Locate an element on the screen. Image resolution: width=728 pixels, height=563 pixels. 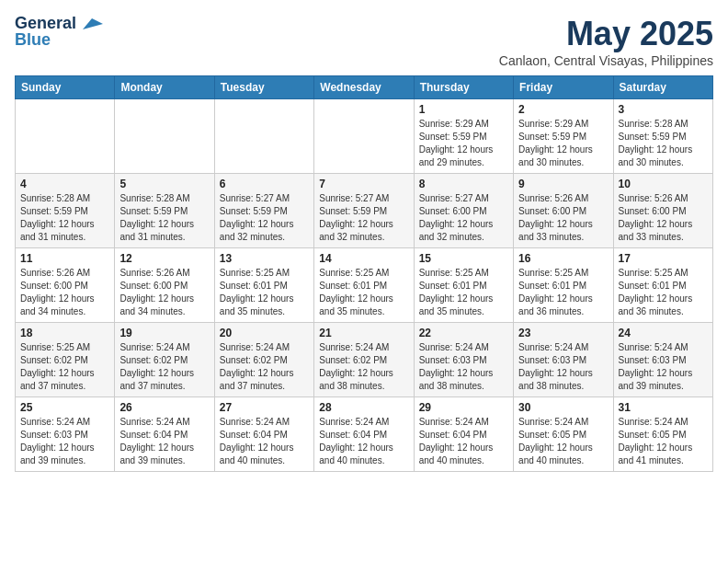
day-number: 16 is located at coordinates (563, 259).